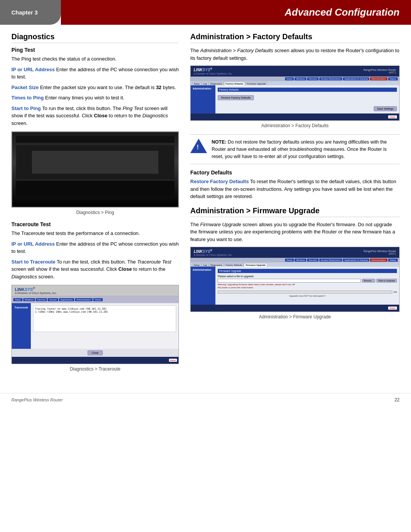 This screenshot has height=532, width=411. What do you see at coordinates (95, 233) in the screenshot?
I see `trace-intro: The Traceroute test tests the performanc…` at bounding box center [95, 233].